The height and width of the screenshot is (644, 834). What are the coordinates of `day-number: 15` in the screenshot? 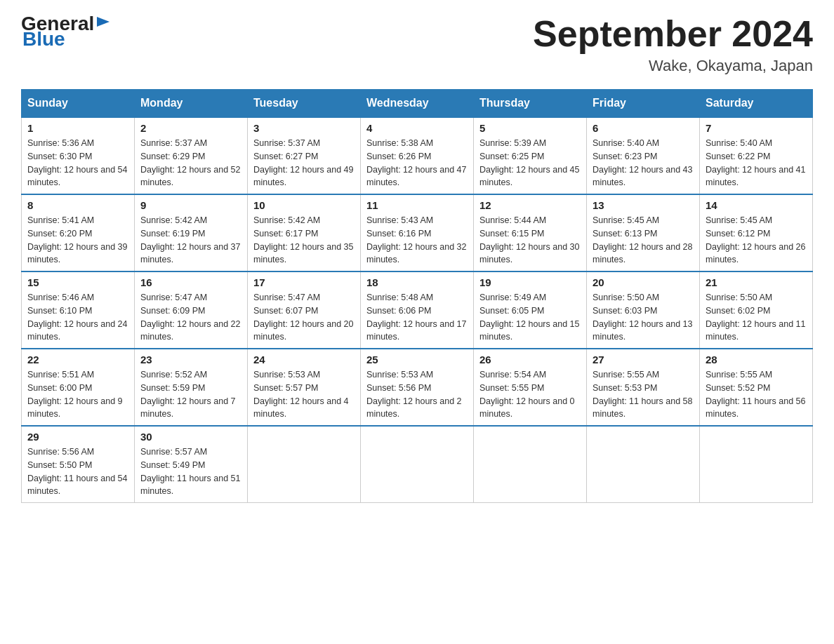 It's located at (78, 282).